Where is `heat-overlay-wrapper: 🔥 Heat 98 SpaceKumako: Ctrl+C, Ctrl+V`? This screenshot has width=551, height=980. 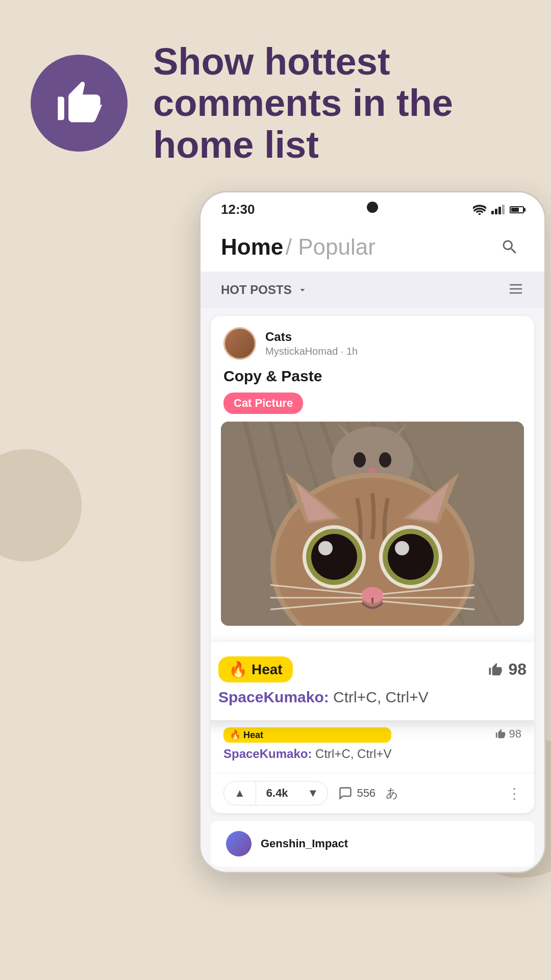
heat-overlay-wrapper: 🔥 Heat 98 SpaceKumako: Ctrl+C, Ctrl+V is located at coordinates (372, 674).